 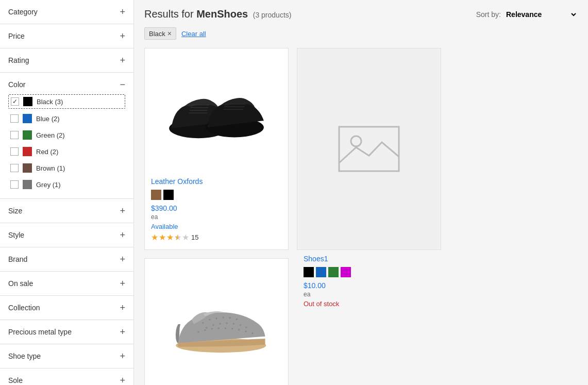 I want to click on product-status: Out of stock, so click(x=369, y=304).